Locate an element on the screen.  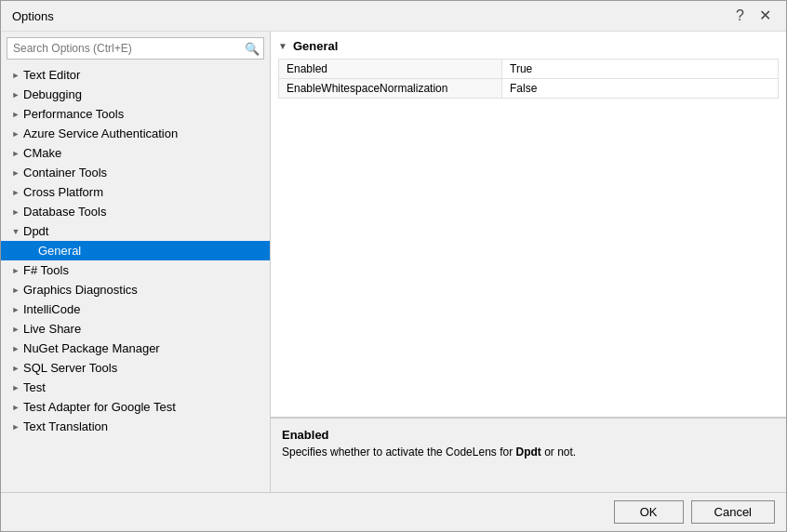
ok-button: OK is located at coordinates (649, 512).